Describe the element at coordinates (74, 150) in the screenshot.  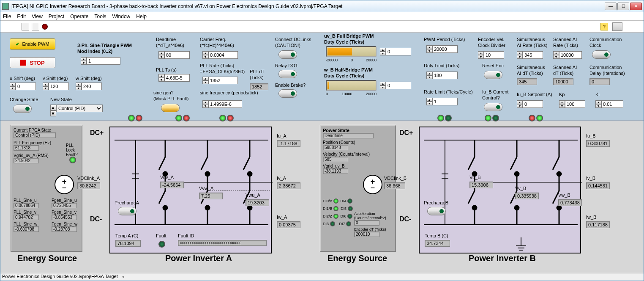
I see `pll-lock-label: PLL LockFault?` at that location.